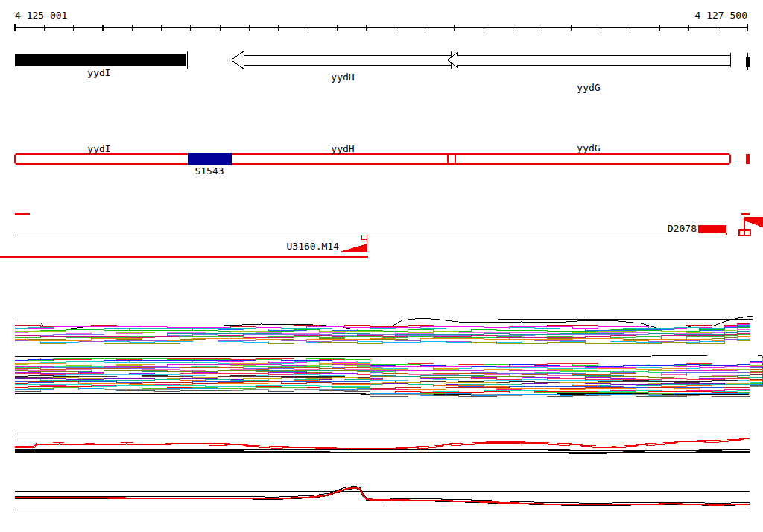 The width and height of the screenshot is (763, 532). What do you see at coordinates (382, 159) in the screenshot?
I see `segment-track: yydIyydHyydGS1543` at bounding box center [382, 159].